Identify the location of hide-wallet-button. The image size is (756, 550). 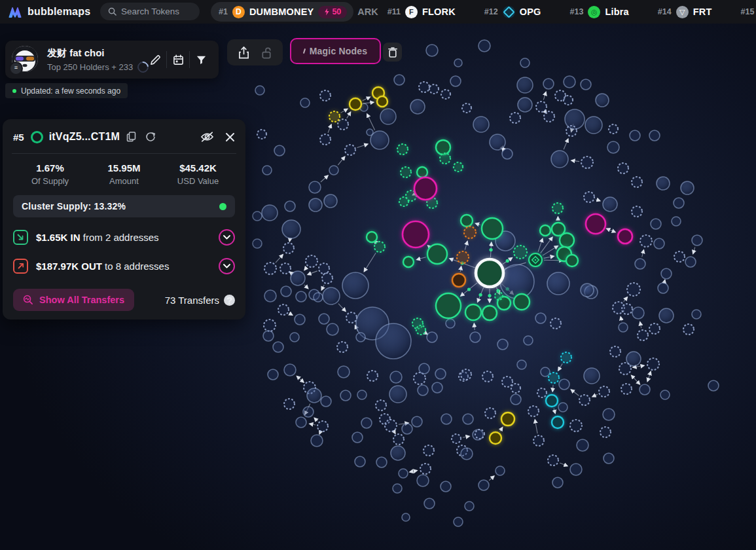
(207, 137).